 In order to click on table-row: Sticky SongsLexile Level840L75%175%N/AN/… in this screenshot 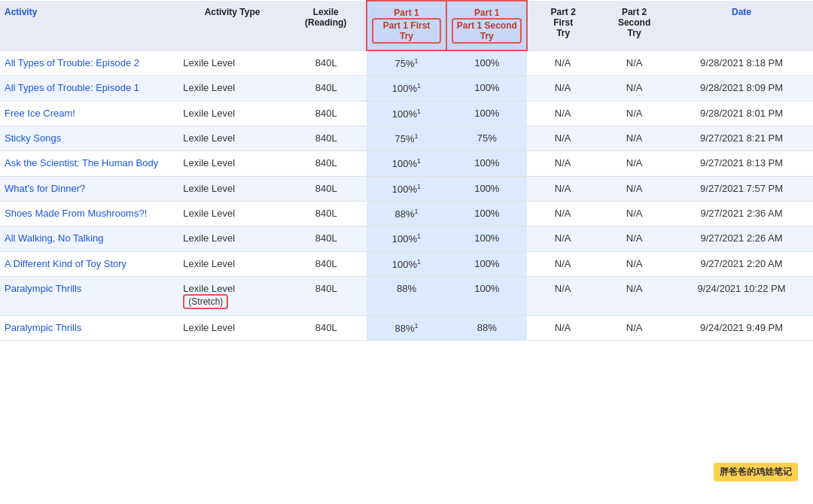, I will do `click(406, 138)`.